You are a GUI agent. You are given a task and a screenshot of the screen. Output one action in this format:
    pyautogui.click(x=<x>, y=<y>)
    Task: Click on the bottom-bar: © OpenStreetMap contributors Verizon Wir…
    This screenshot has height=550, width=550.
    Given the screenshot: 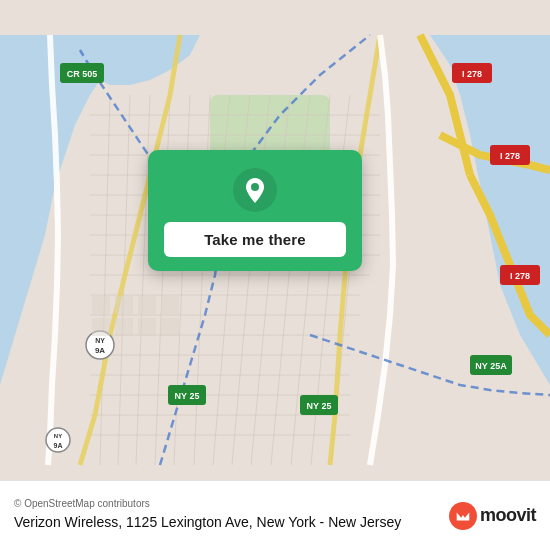 What is the action you would take?
    pyautogui.click(x=275, y=515)
    